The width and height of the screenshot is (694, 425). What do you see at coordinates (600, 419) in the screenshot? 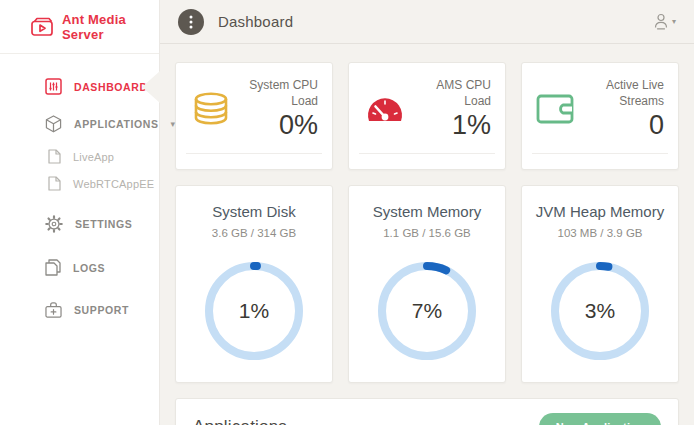
I see `new-application-button: New Application` at bounding box center [600, 419].